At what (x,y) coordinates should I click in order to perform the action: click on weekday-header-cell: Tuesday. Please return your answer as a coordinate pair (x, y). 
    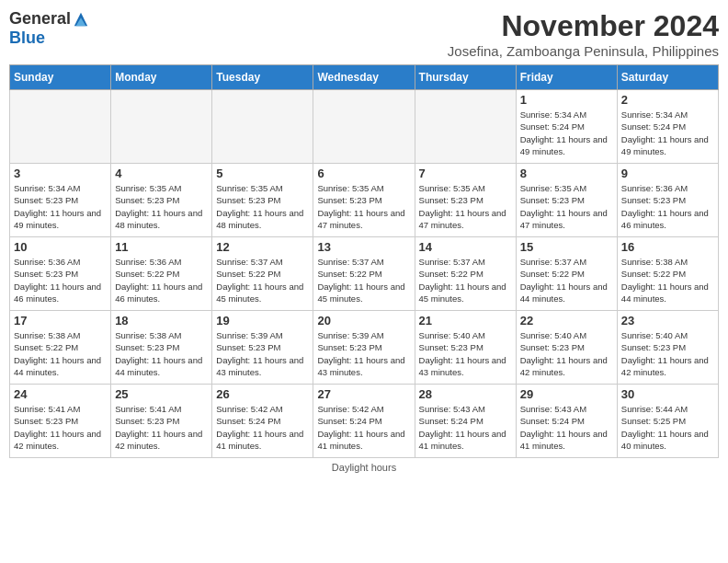
    Looking at the image, I should click on (263, 77).